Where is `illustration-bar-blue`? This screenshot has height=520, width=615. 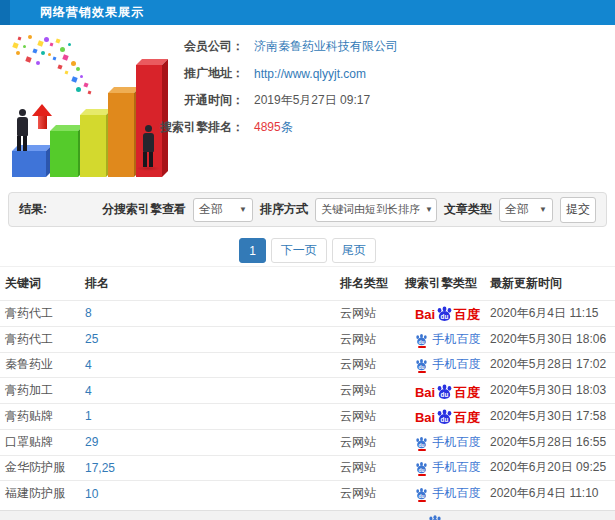
illustration-bar-blue is located at coordinates (29, 164).